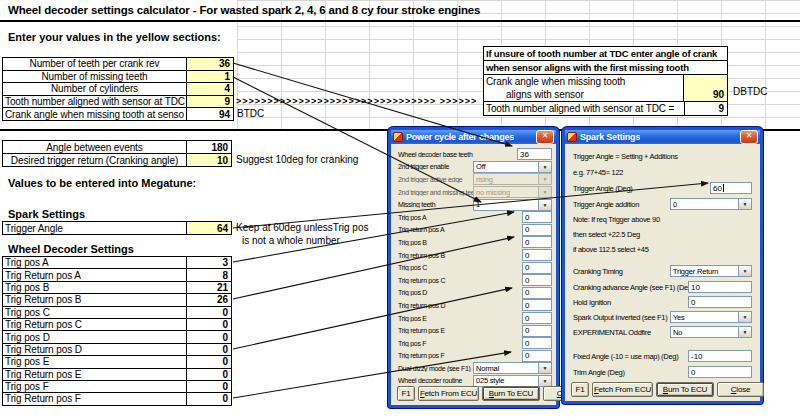 Image resolution: width=800 pixels, height=420 pixels. What do you see at coordinates (210, 350) in the screenshot?
I see `cell-trig-return-d: 0` at bounding box center [210, 350].